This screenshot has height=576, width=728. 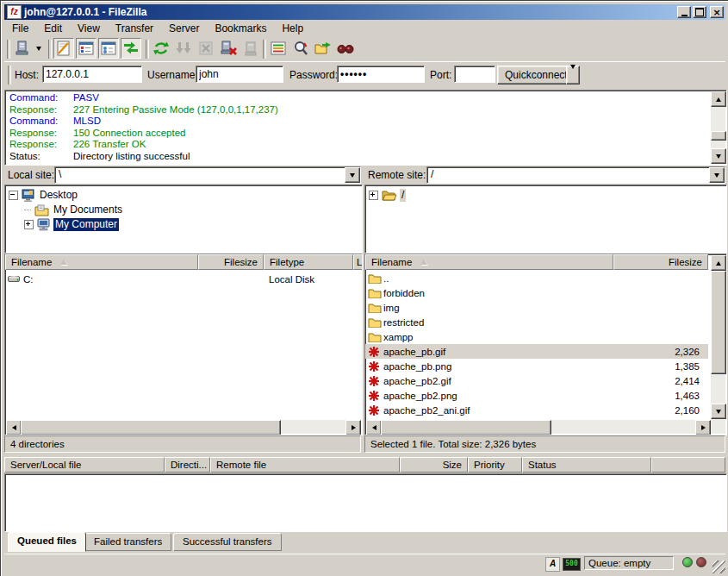 What do you see at coordinates (537, 322) in the screenshot?
I see `remote-file-row: restricted` at bounding box center [537, 322].